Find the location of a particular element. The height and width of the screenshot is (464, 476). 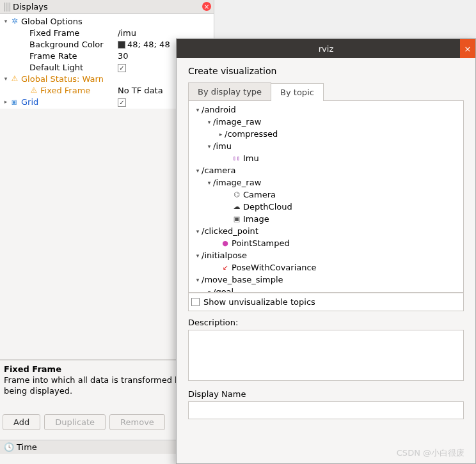

display-name-input is located at coordinates (326, 410).